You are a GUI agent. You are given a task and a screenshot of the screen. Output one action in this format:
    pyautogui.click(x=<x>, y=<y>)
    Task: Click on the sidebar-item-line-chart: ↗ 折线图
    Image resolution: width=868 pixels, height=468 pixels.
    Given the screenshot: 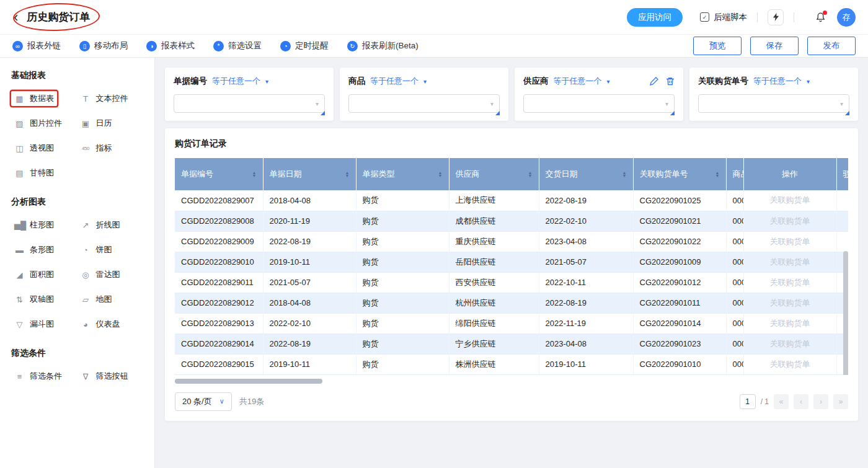 What is the action you would take?
    pyautogui.click(x=100, y=225)
    